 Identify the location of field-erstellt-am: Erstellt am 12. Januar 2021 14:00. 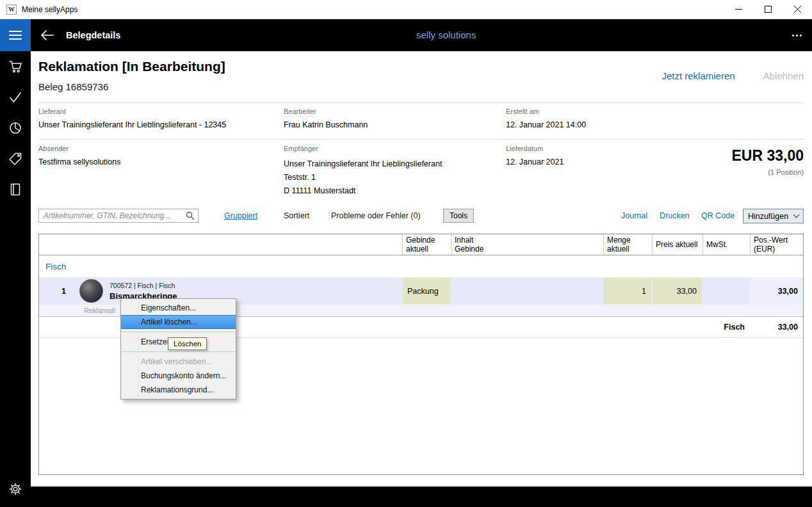
(546, 118).